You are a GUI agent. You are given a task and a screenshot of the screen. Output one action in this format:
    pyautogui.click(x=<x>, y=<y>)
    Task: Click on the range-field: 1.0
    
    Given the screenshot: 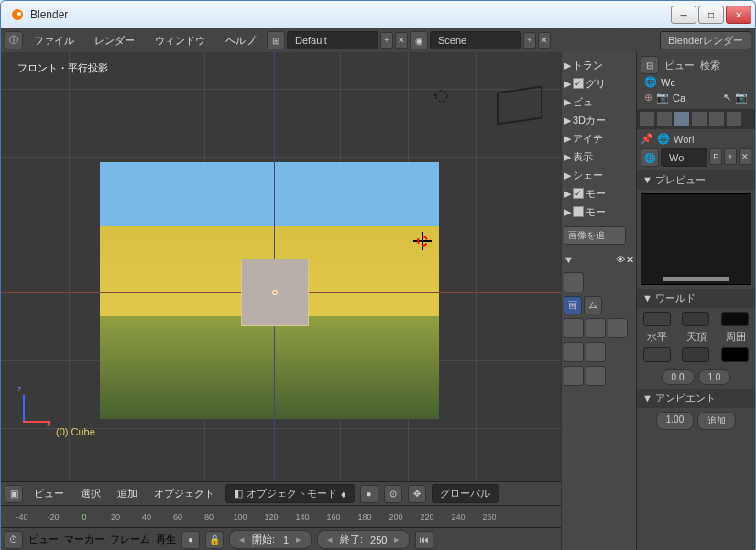 What is the action you would take?
    pyautogui.click(x=715, y=378)
    